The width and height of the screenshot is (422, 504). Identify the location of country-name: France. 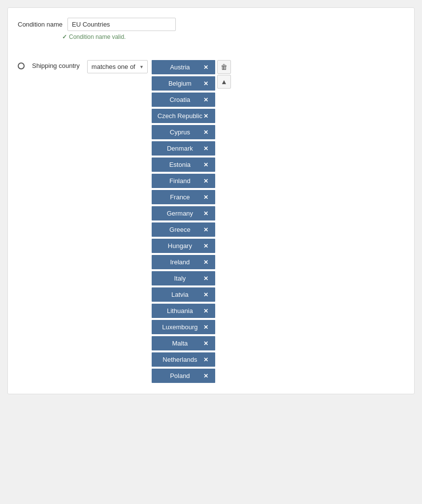
(180, 197).